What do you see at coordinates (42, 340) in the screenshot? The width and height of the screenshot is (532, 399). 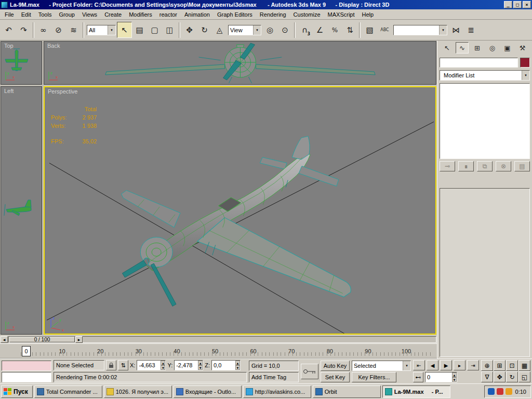 I see `time-slider-handle: 0 / 100` at bounding box center [42, 340].